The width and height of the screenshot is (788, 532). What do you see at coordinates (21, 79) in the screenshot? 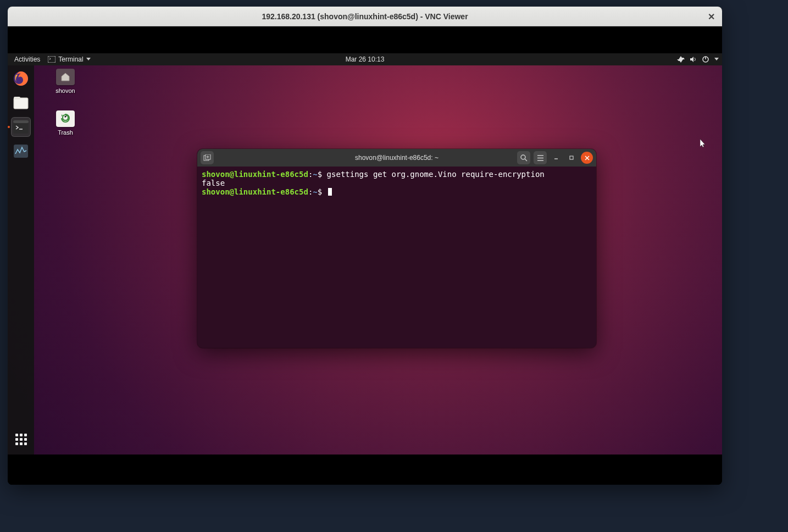
I see `dock-firefox` at bounding box center [21, 79].